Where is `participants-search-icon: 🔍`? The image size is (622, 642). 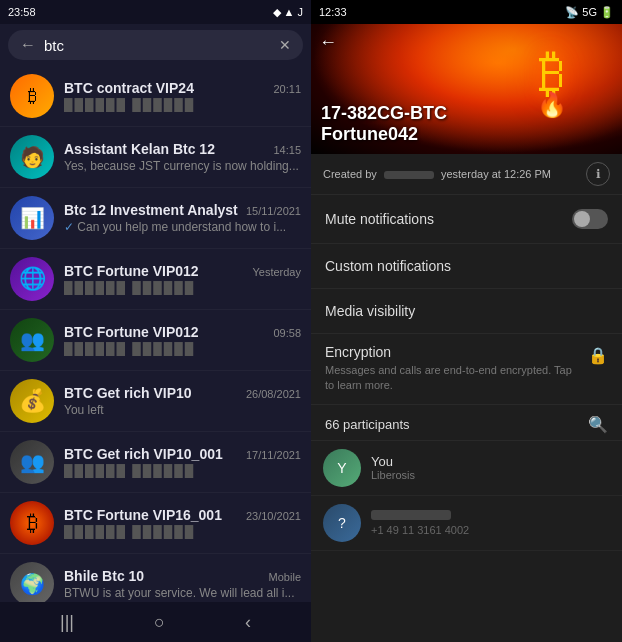
participants-search-icon: 🔍 is located at coordinates (598, 424).